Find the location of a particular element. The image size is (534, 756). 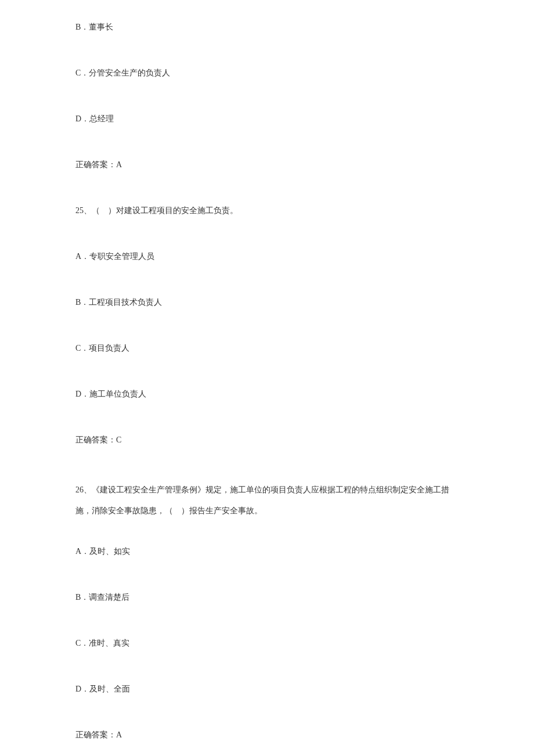

q26-stem: 26、《建设工程安全生产管理条例》规定，施工单位的项目负责人应根据工程的特点组织… is located at coordinates (267, 501).